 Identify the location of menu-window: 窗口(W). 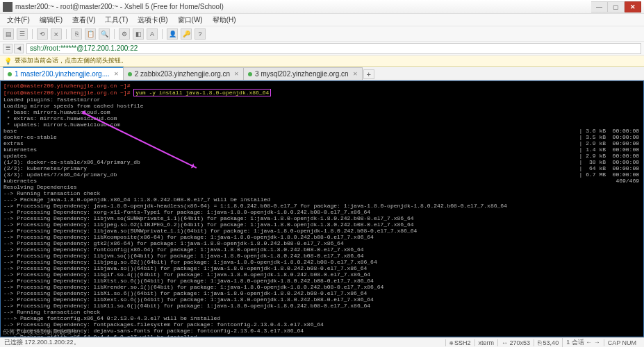
(190, 20).